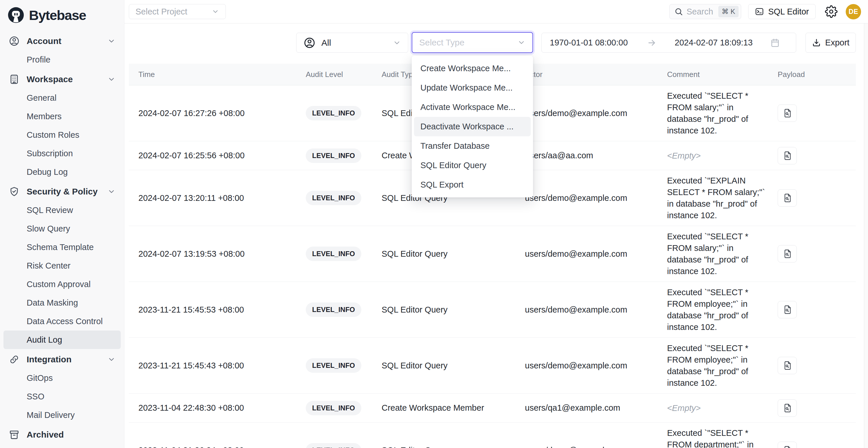 The image size is (868, 448). I want to click on type-menu-item: SQL Editor Query, so click(472, 165).